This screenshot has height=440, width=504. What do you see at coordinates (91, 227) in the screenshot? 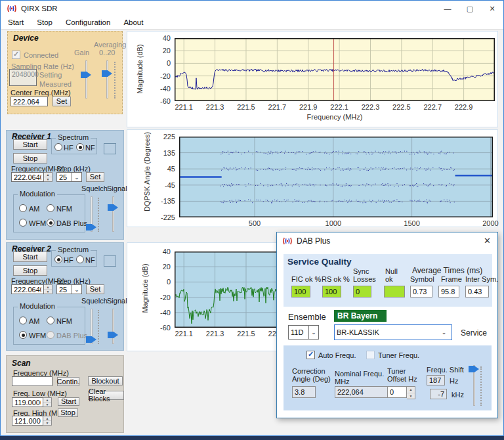
I see `receiver1-squelch-thumb` at bounding box center [91, 227].